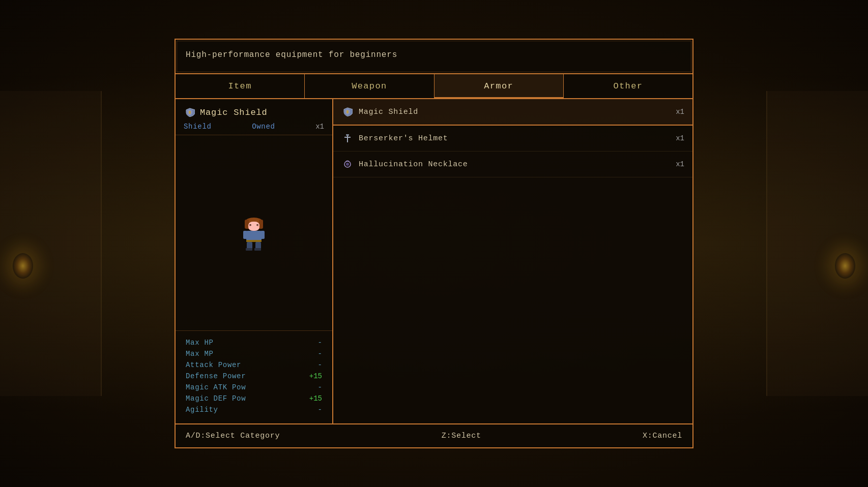 This screenshot has height=487, width=868. I want to click on list-item-count-3: x1, so click(680, 164).